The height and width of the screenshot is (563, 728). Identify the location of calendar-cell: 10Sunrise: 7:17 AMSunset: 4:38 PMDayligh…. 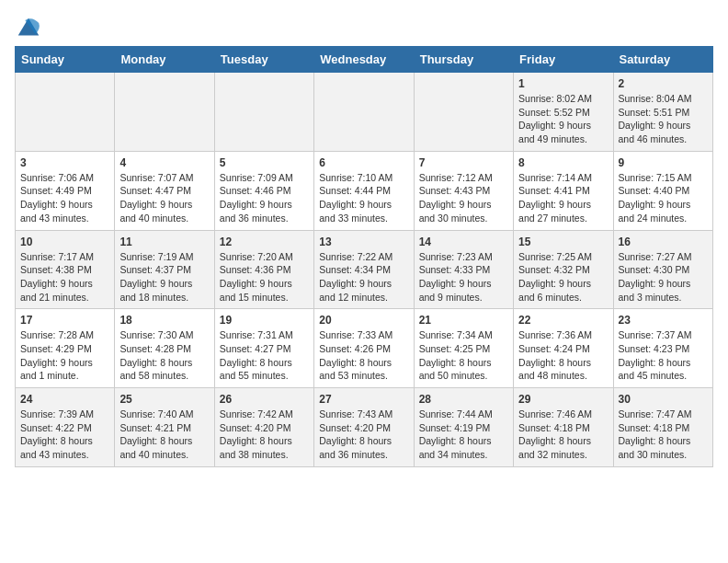
(65, 270).